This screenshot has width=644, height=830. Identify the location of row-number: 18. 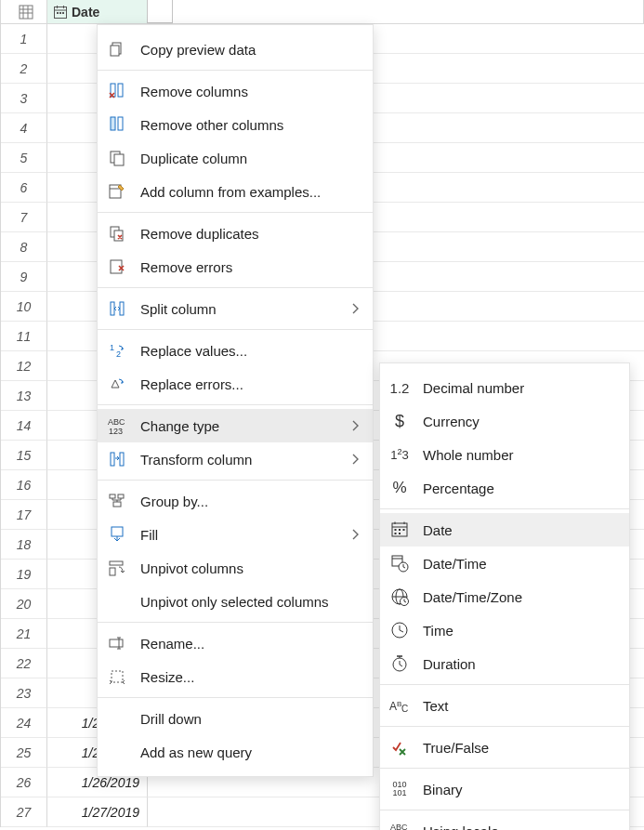
(24, 545).